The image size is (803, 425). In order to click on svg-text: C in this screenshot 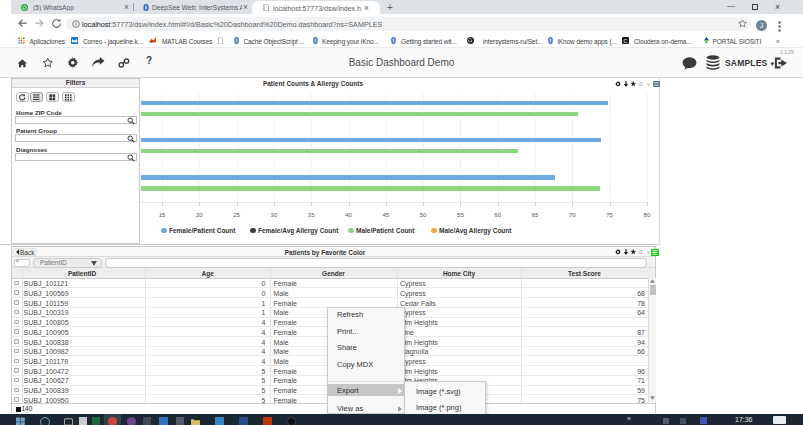, I will do `click(625, 41)`.